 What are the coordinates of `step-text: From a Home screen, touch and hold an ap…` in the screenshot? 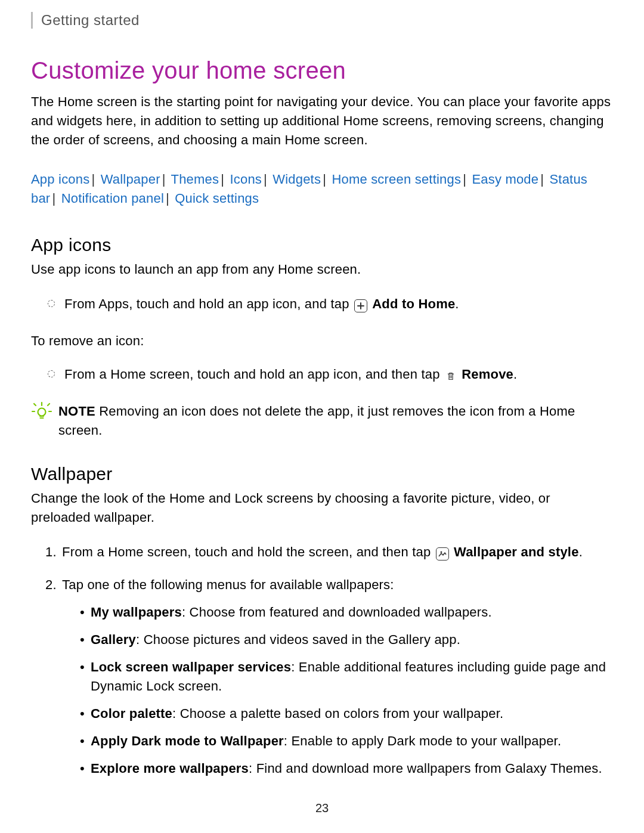 It's located at (339, 374).